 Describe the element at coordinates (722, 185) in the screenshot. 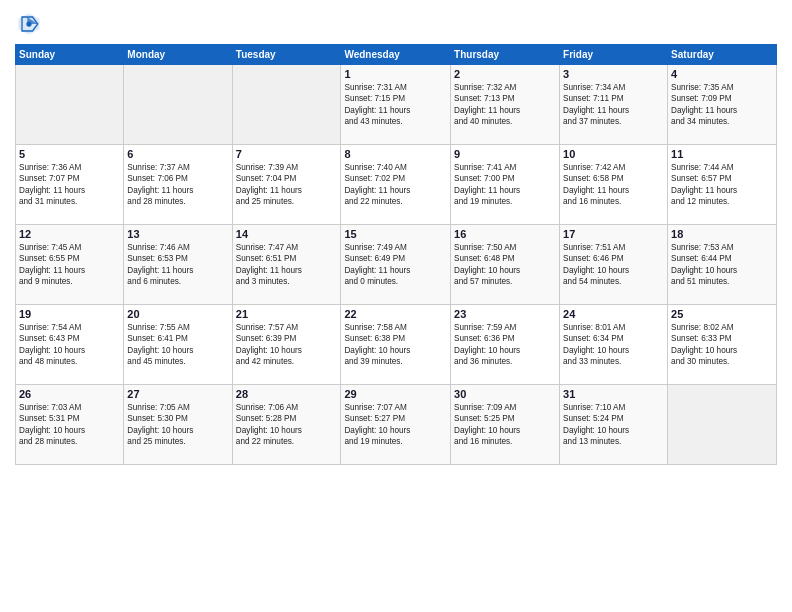

I see `calendar-cell: 11Sunrise: 7:44 AM Sunset: 6:57 PM Dayli…` at that location.